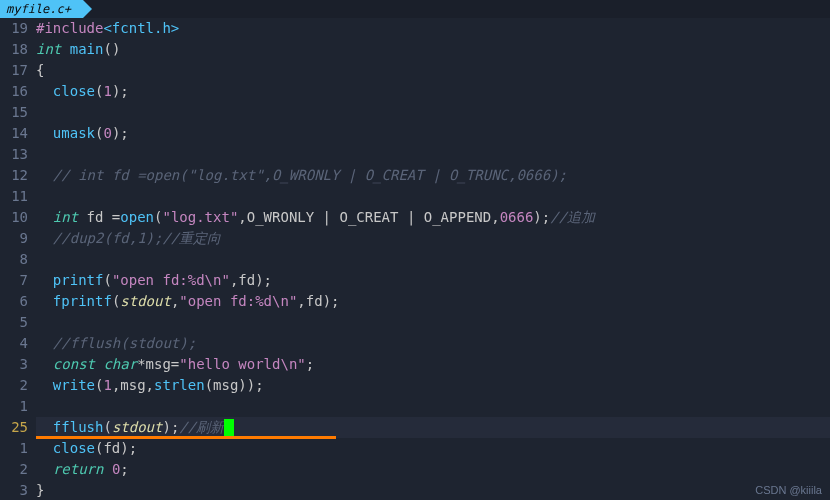 Image resolution: width=830 pixels, height=500 pixels. I want to click on line-number: 4, so click(14, 344).